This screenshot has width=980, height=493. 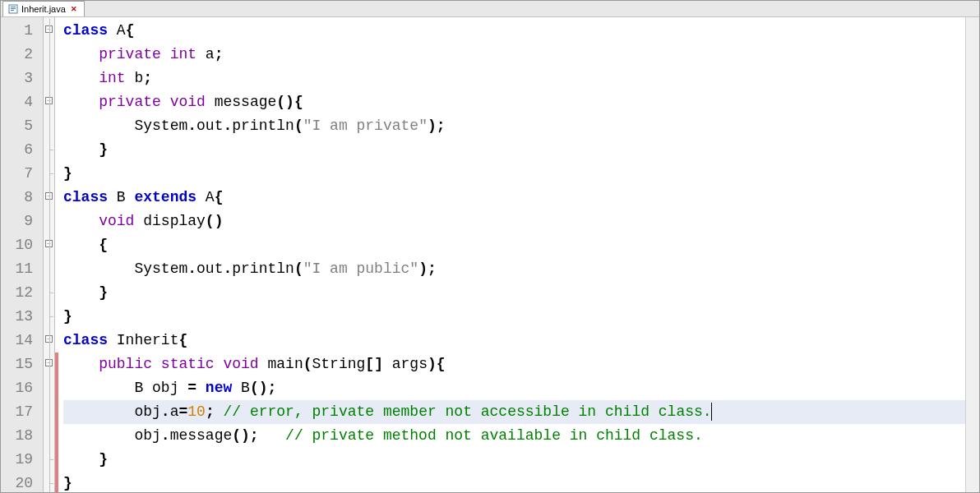 I want to click on code-line: private void message(){, so click(x=515, y=102).